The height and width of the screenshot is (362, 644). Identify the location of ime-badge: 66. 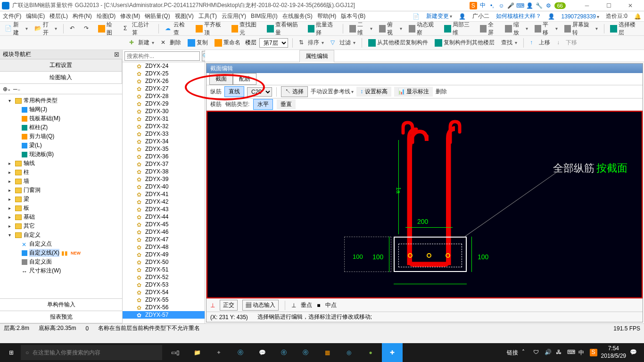
(560, 6).